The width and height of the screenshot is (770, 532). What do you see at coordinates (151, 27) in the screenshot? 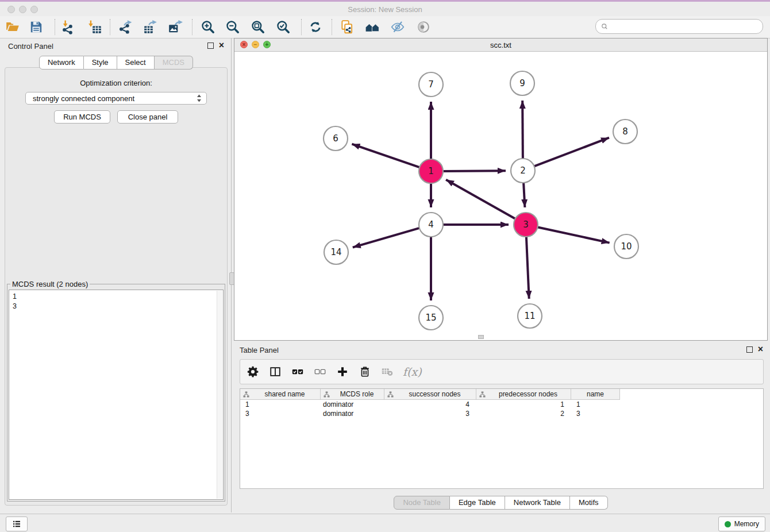
I see `export-table-button` at bounding box center [151, 27].